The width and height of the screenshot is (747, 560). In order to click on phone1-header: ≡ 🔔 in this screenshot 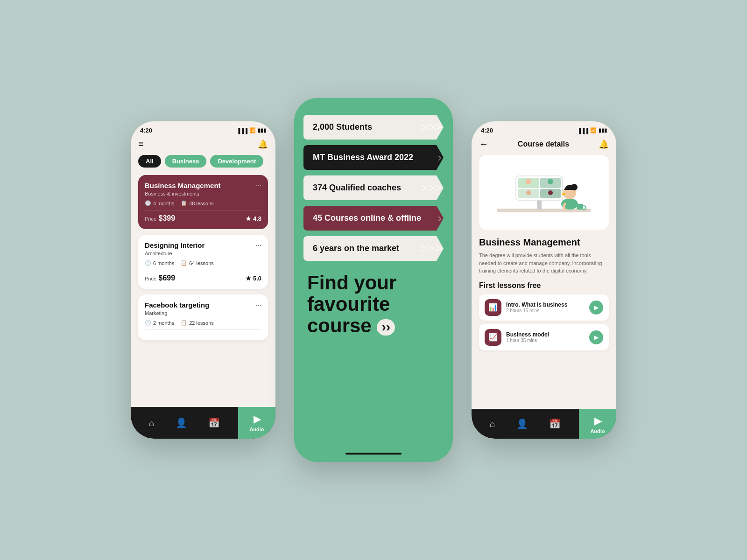, I will do `click(203, 146)`.